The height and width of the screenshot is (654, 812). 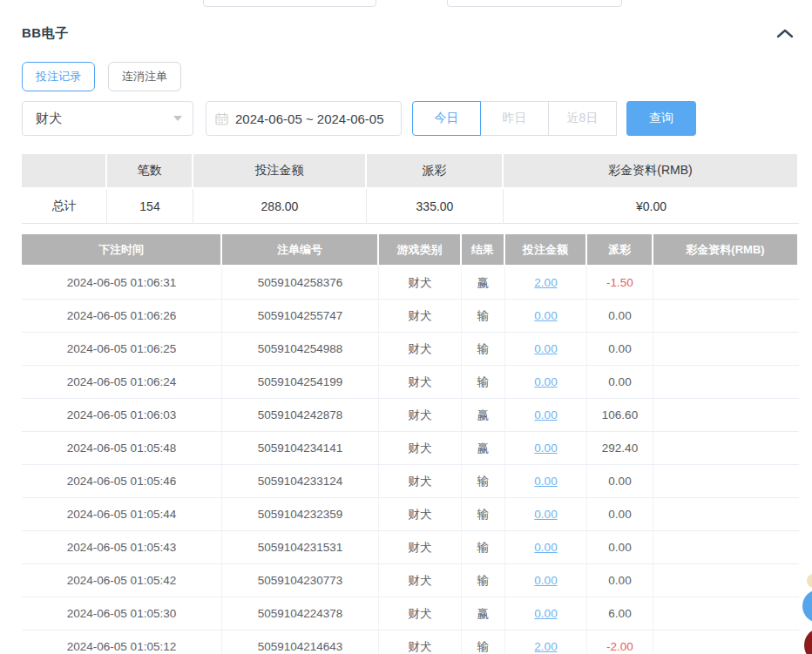 What do you see at coordinates (301, 349) in the screenshot?
I see `order-number: 5059104254988` at bounding box center [301, 349].